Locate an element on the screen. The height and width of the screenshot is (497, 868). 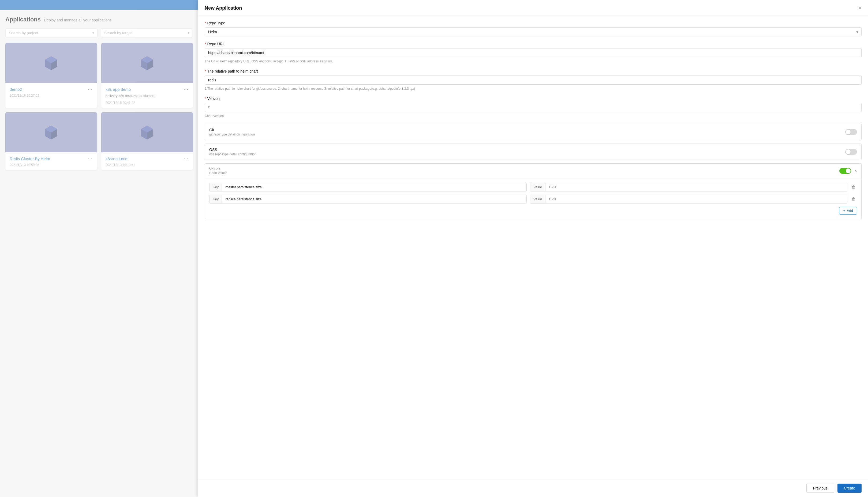
value-field-2: Value is located at coordinates (689, 199).